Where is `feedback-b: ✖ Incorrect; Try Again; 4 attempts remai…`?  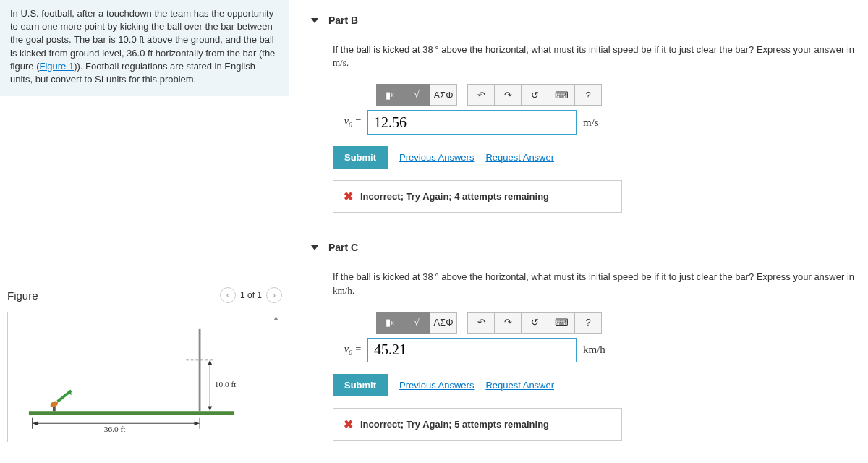 feedback-b: ✖ Incorrect; Try Again; 4 attempts remai… is located at coordinates (477, 197).